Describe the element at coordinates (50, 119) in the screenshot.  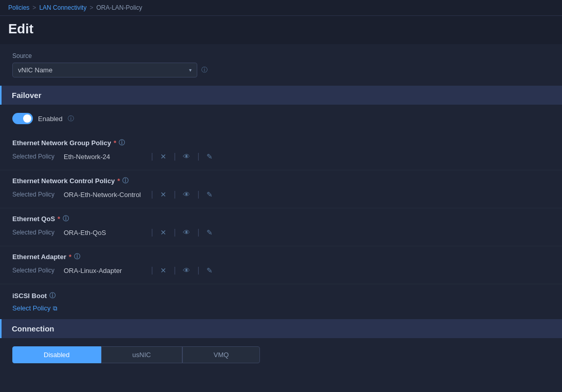
I see `enabled-label: Enabled` at that location.